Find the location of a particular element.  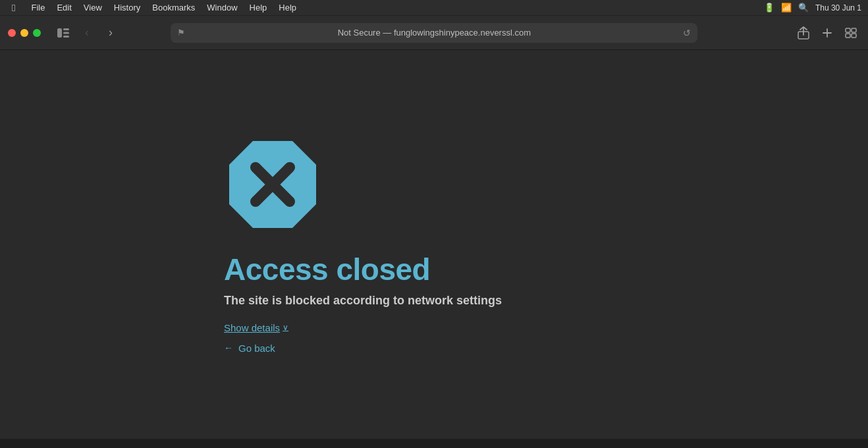

new-tab-button is located at coordinates (827, 33).